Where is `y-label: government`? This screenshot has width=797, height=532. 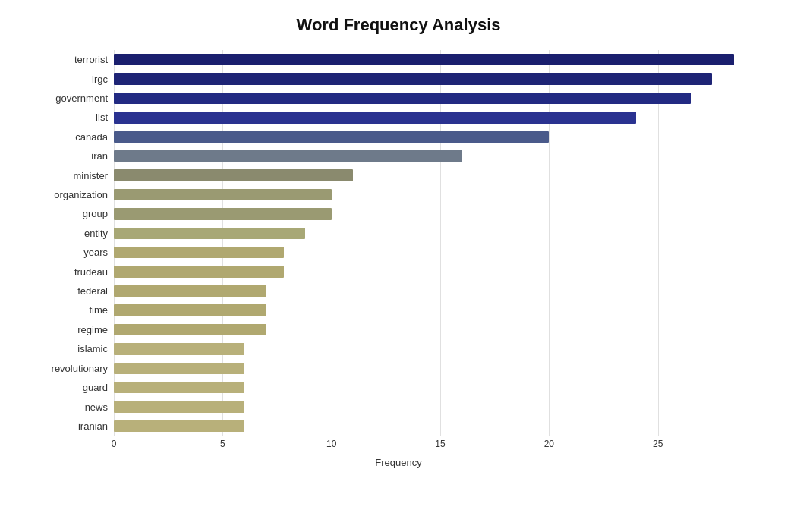
y-label: government is located at coordinates (72, 99).